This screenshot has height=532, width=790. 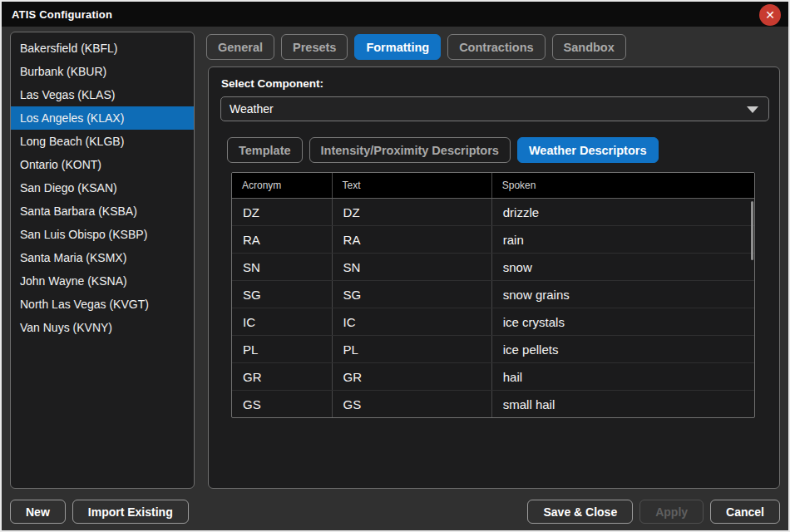 What do you see at coordinates (589, 47) in the screenshot?
I see `tab-sandbox: Sandbox` at bounding box center [589, 47].